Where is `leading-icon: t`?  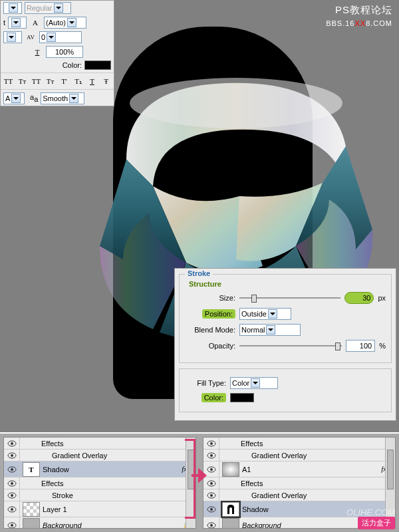 leading-icon: t is located at coordinates (4, 23).